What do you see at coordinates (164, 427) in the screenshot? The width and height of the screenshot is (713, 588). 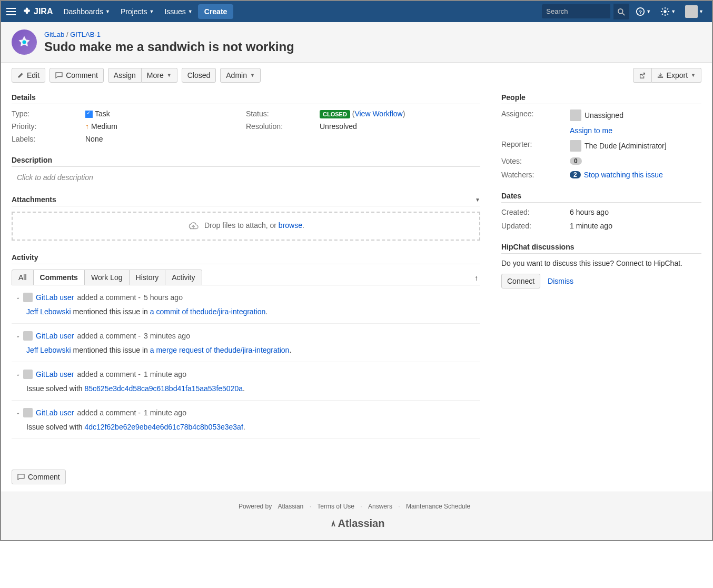 I see `comment-reference-link: 4dc12f62be62e9ebe4e6d61c78b4c8b053e3e3af` at bounding box center [164, 427].